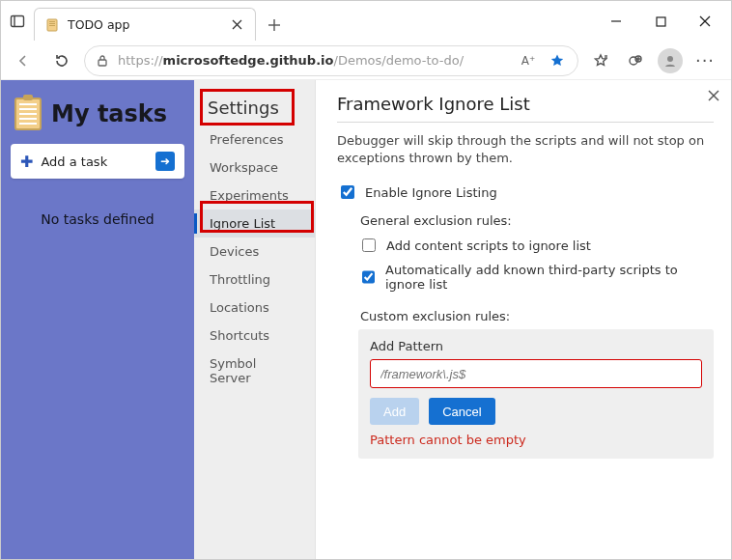 The width and height of the screenshot is (732, 560). I want to click on pattern-input, so click(536, 374).